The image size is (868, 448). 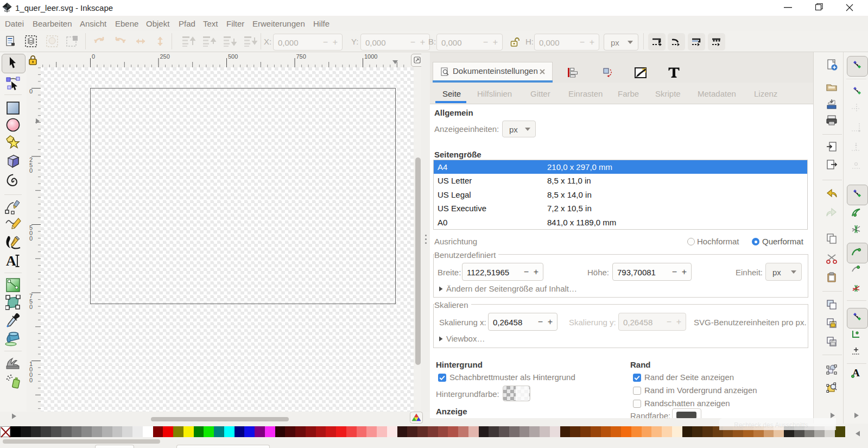 I want to click on svg-text: 500, so click(x=233, y=56).